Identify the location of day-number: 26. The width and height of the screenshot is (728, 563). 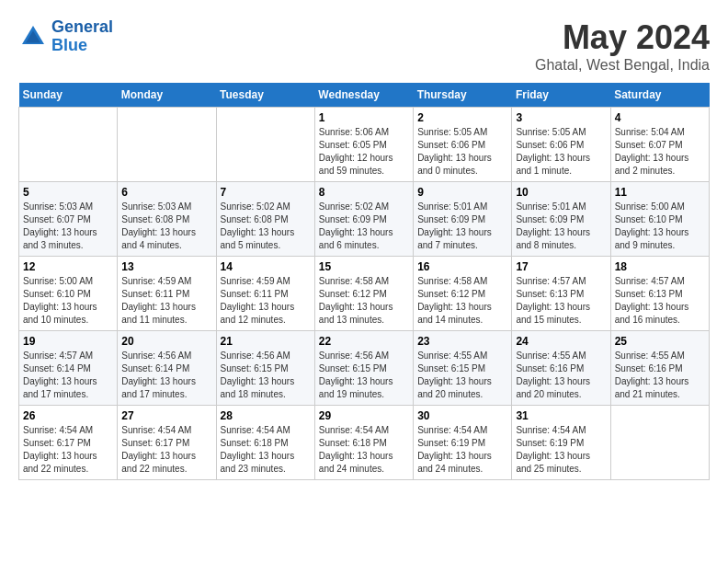
(68, 416).